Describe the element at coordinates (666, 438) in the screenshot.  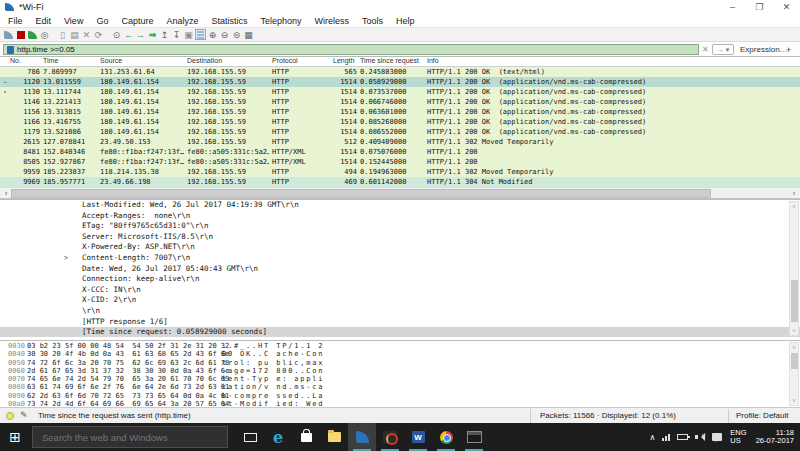
I see `network-icon` at that location.